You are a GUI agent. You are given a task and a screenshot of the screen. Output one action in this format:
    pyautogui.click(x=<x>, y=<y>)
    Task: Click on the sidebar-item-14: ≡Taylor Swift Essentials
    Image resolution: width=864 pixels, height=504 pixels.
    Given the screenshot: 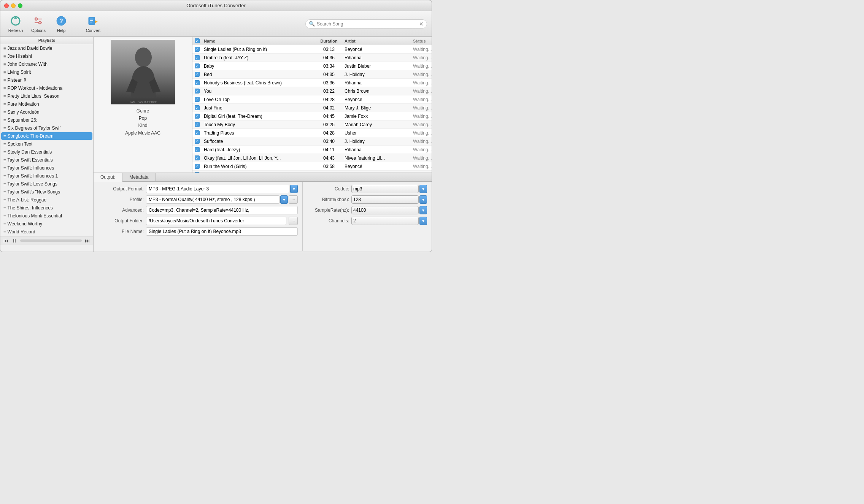 What is the action you would take?
    pyautogui.click(x=47, y=160)
    